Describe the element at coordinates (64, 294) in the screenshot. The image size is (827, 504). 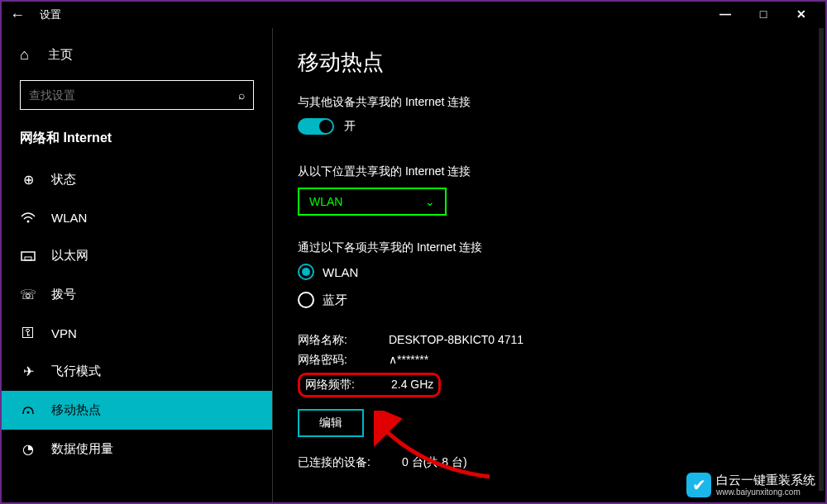
I see `sidebar-item-label: 拨号` at that location.